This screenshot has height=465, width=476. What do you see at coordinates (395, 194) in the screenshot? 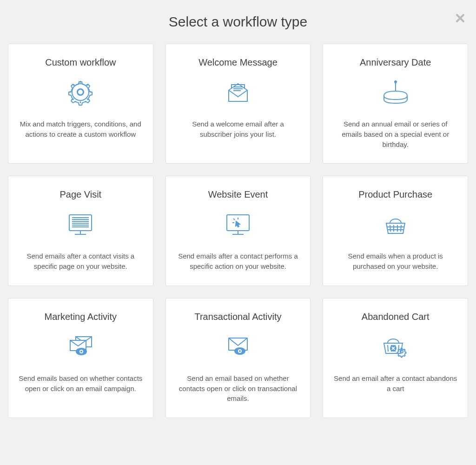
I see `card-title: Product Purchase` at bounding box center [395, 194].